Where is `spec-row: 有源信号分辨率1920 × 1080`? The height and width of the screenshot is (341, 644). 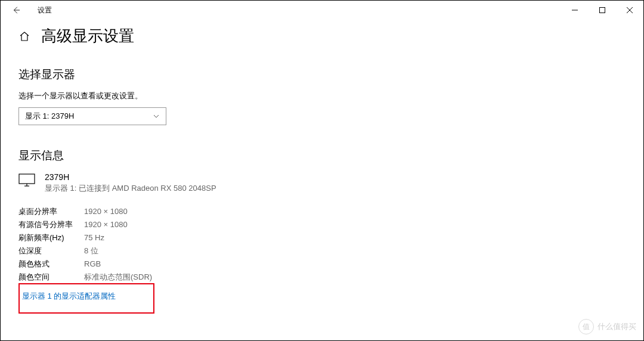
spec-row: 有源信号分辨率1920 × 1080 is located at coordinates (322, 225).